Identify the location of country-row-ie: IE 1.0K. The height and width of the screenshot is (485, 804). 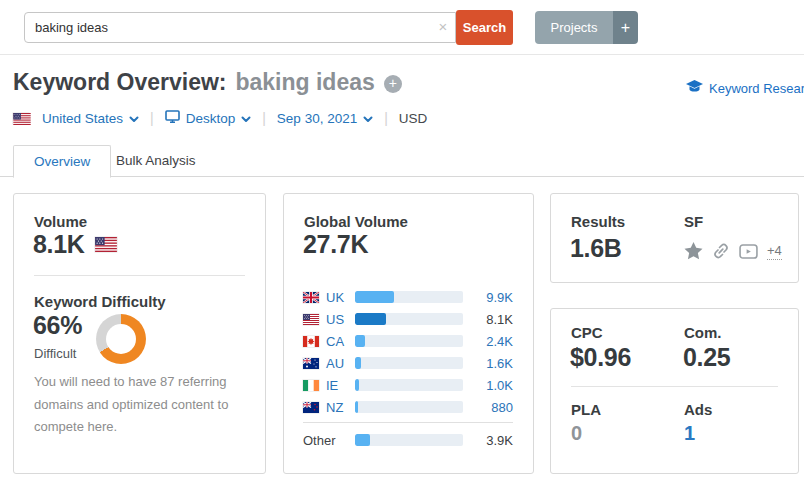
(408, 385).